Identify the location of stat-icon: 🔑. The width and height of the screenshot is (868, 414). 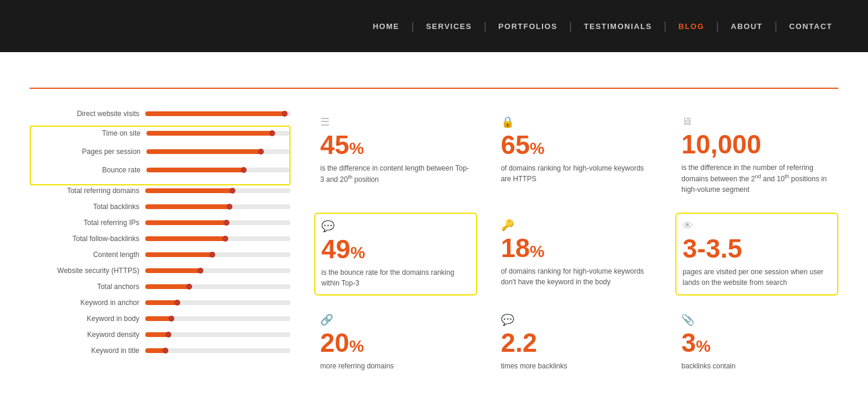
(576, 225).